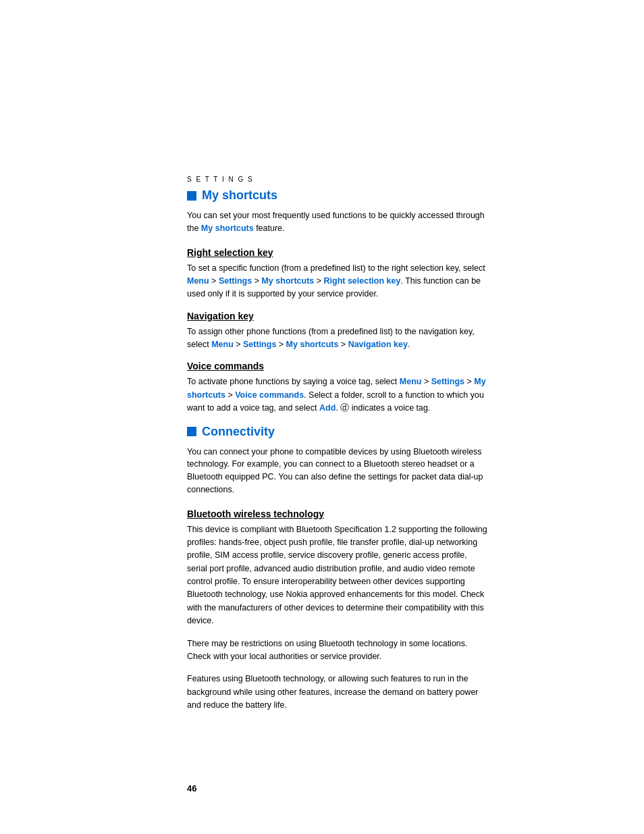 Image resolution: width=644 pixels, height=834 pixels. What do you see at coordinates (409, 344) in the screenshot?
I see `nk-body-end: .` at bounding box center [409, 344].